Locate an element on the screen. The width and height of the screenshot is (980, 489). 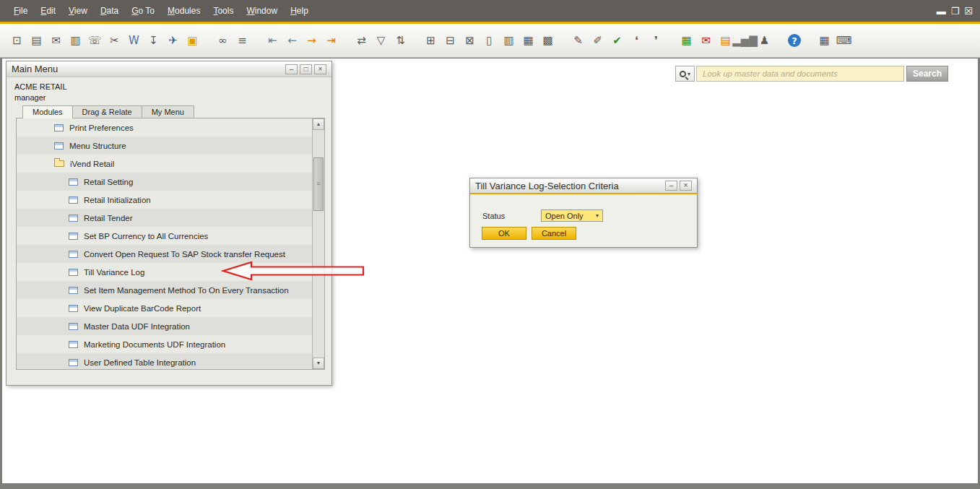
menubar-window-controls: ▬❐☒ is located at coordinates (955, 11).